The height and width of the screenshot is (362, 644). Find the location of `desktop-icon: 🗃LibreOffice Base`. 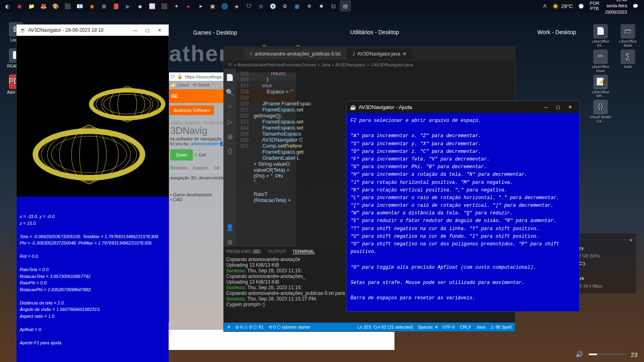

desktop-icon: 🗃LibreOffice Base is located at coordinates (628, 36).